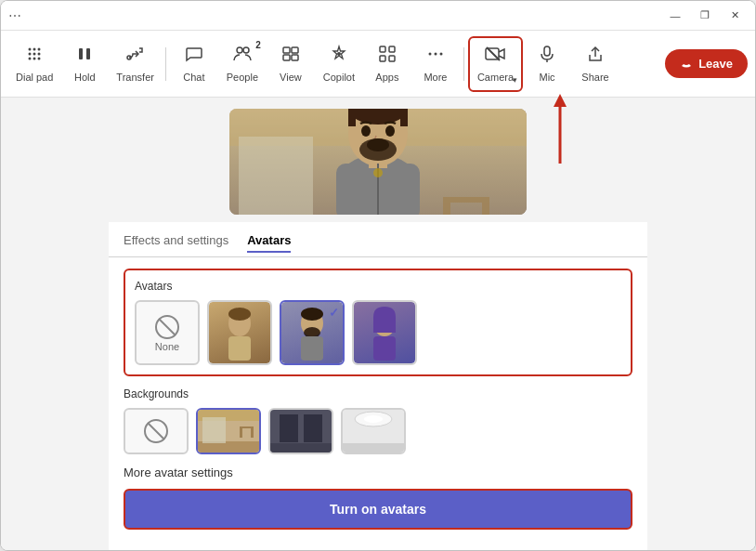 The width and height of the screenshot is (756, 551). Describe the element at coordinates (156, 431) in the screenshot. I see `bg-none-icon` at that location.